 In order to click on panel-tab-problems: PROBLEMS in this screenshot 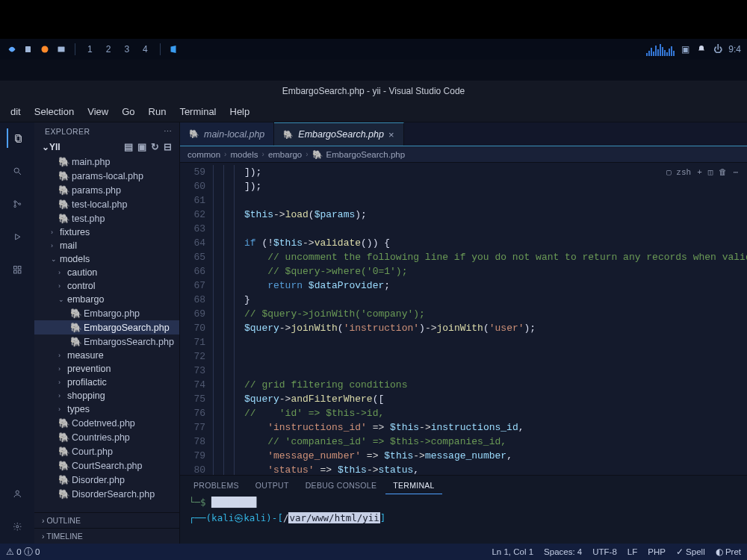, I will do `click(217, 485)`.